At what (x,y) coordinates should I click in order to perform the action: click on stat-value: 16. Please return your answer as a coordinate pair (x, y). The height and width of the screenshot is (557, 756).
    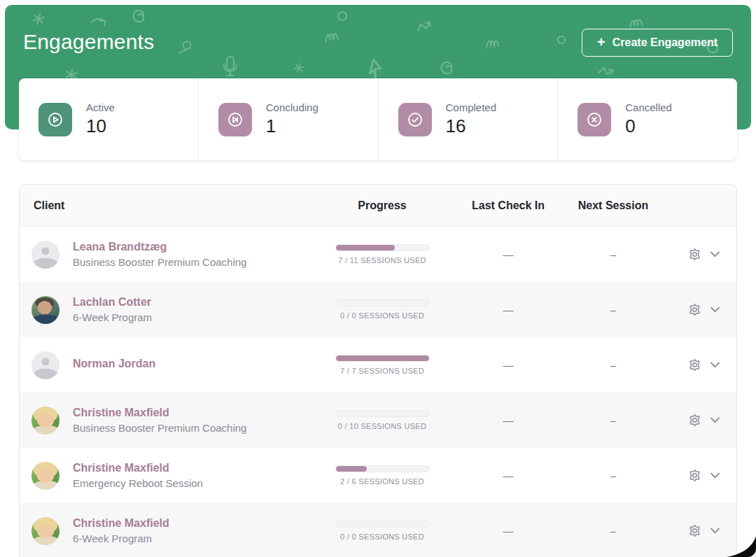
    Looking at the image, I should click on (472, 126).